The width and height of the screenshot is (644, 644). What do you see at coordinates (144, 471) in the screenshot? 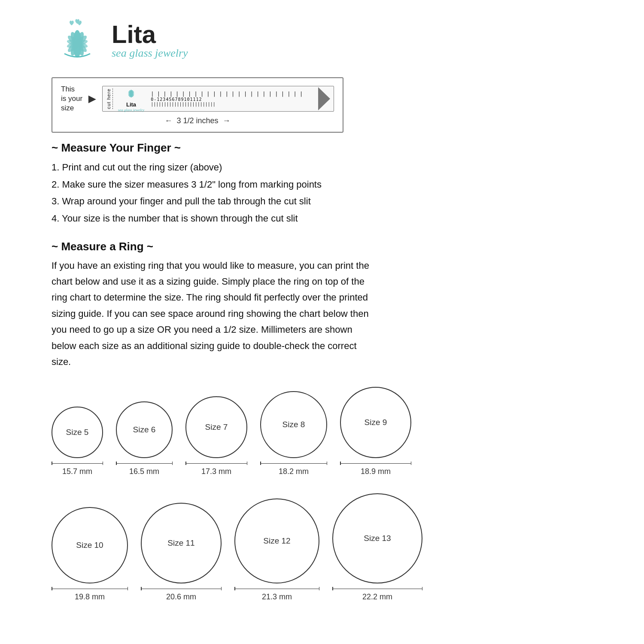
I see `mm-label: 16.5 mm` at bounding box center [144, 471].